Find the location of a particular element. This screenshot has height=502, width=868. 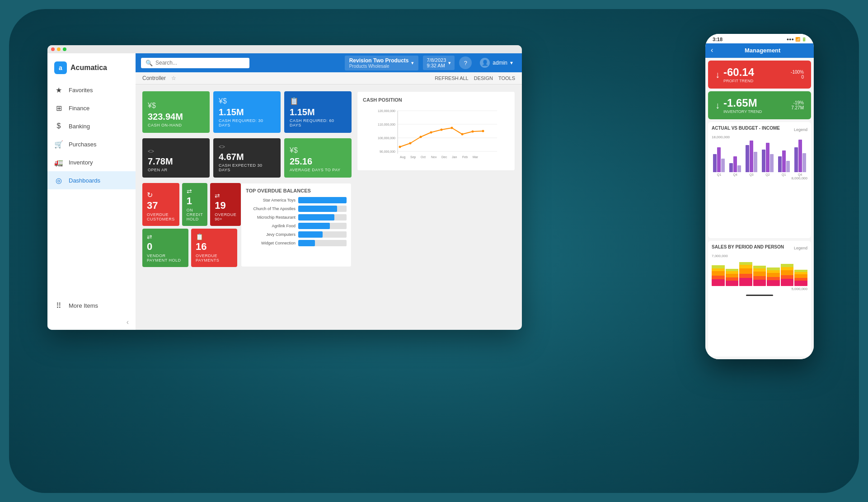

sidebar-item-finance: ⊞ Finance is located at coordinates (91, 108).